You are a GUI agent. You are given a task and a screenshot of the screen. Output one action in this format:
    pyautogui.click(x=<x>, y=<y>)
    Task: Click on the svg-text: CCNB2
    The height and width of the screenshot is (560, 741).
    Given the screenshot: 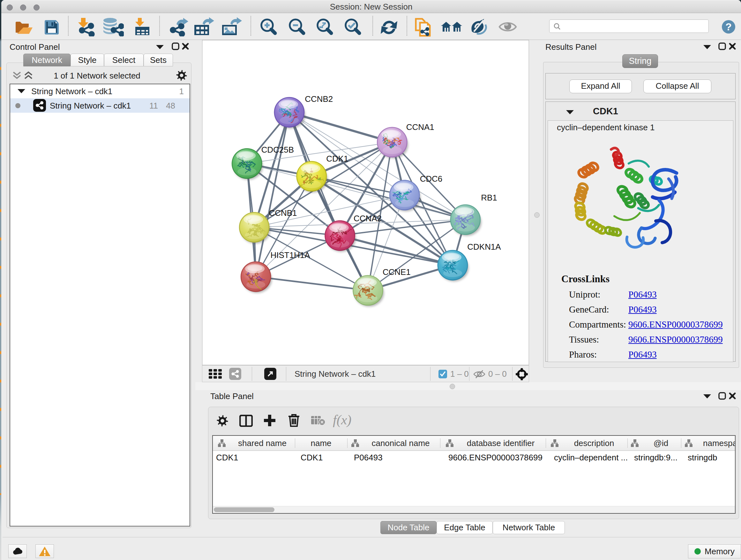 What is the action you would take?
    pyautogui.click(x=319, y=99)
    